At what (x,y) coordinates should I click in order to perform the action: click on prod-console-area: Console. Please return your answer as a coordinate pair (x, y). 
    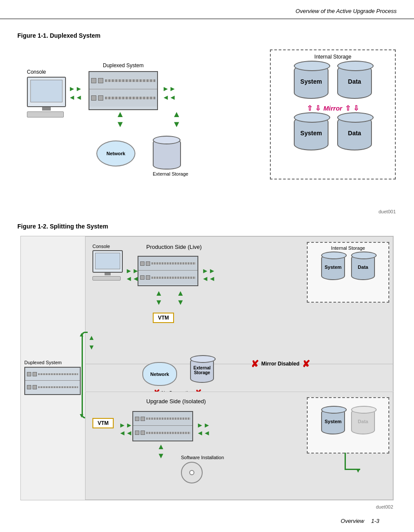
    Looking at the image, I should click on (108, 262).